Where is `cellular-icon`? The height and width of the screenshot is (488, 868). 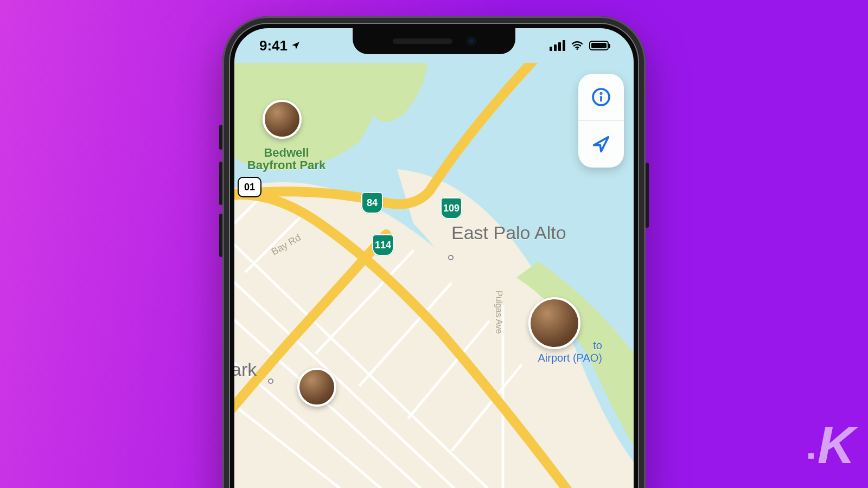 cellular-icon is located at coordinates (558, 46).